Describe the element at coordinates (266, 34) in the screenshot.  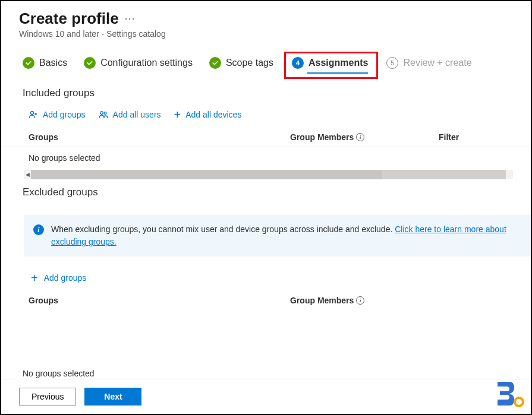
I see `page-subtitle: Windows 10 and later - Settings catalog` at that location.